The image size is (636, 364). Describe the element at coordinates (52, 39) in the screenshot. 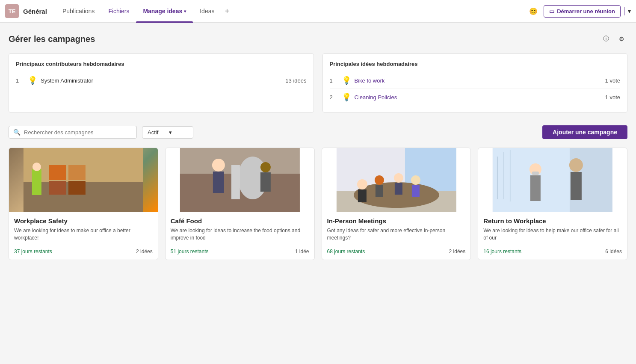

I see `page-title: Gérer les campagnes` at that location.